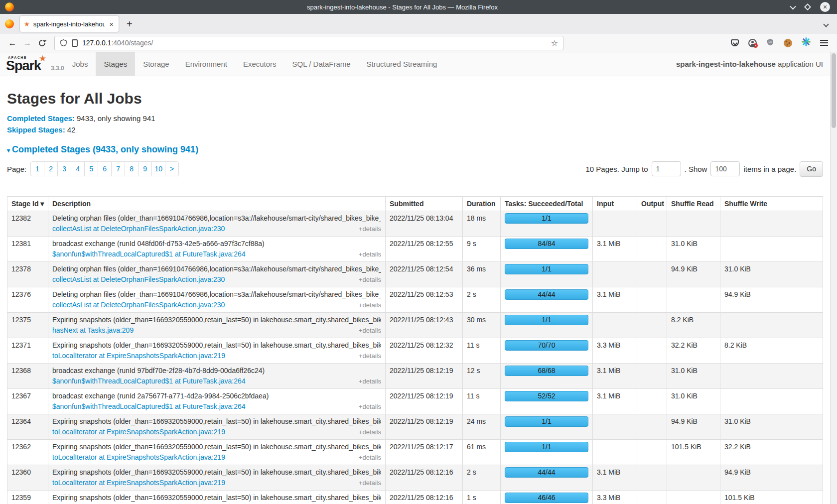  I want to click on spark-nav-item: Storage, so click(156, 64).